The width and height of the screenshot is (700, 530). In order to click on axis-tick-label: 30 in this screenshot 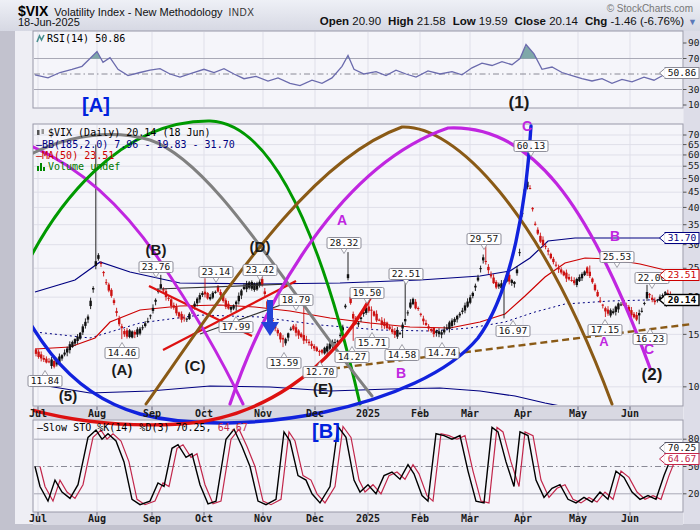, I will do `click(694, 90)`.